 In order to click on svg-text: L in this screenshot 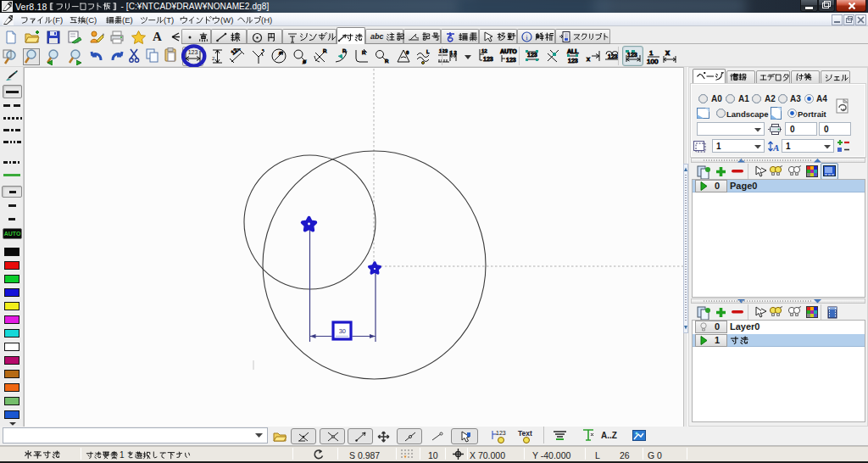, I will do `click(428, 52)`.